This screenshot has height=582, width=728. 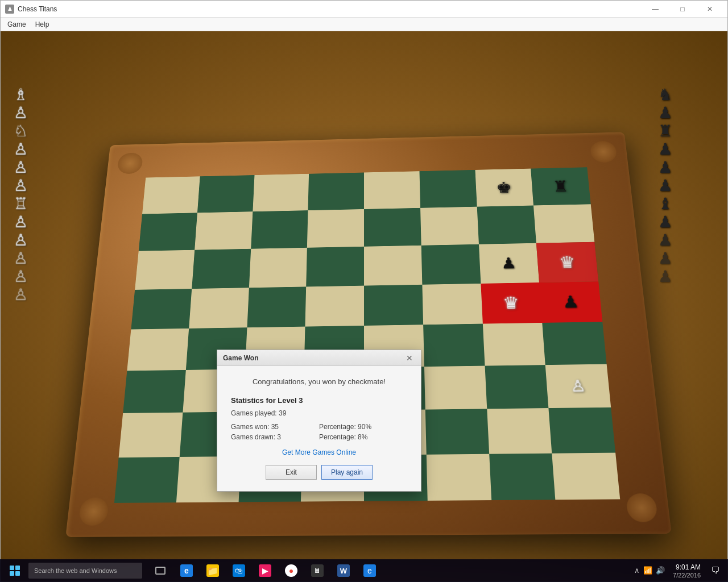 I want to click on captured-pieces-left: ♗ ♙ ♘ ♙ ♙ ♙ ♖ ♙ ♙ ♙ ♙ ♙, so click(x=42, y=306).